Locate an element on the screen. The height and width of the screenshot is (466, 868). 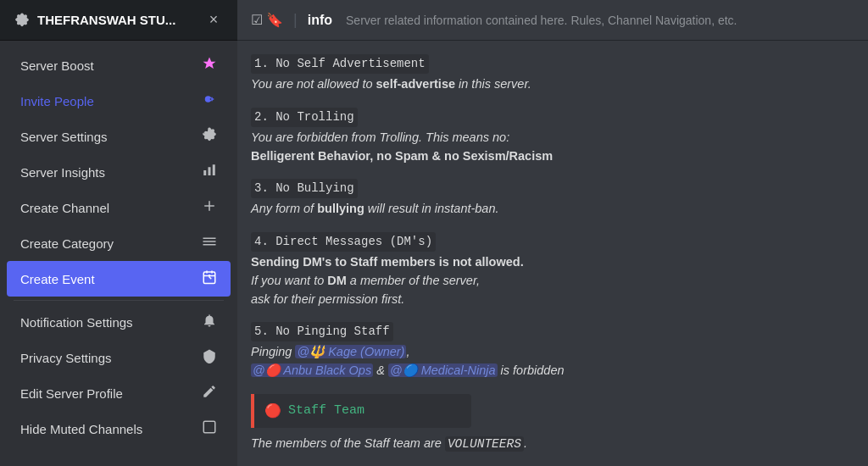
rule-1: 1. No Self Advertisement You are not all… is located at coordinates (553, 75).